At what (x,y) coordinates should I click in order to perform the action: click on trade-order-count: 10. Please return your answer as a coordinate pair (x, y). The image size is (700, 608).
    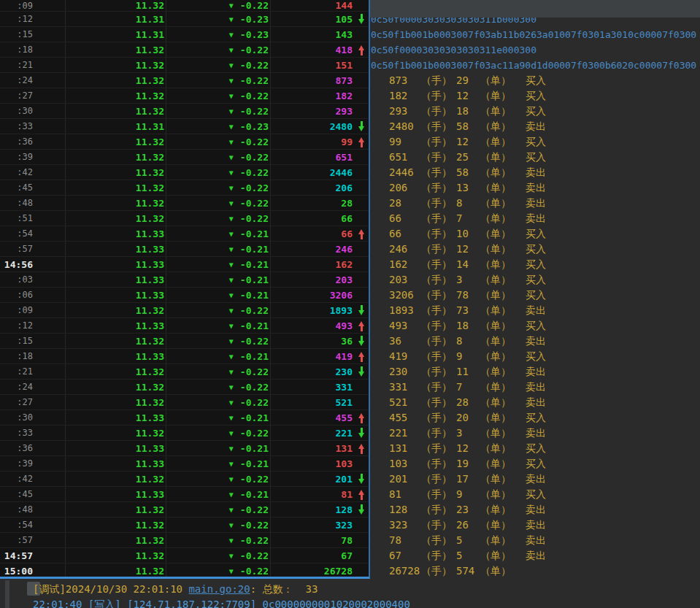
    Looking at the image, I should click on (469, 234).